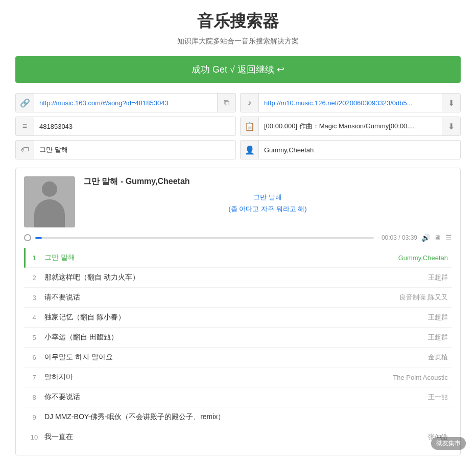  I want to click on track-item: 6아무말도 하지 말아요金贞植, so click(238, 358).